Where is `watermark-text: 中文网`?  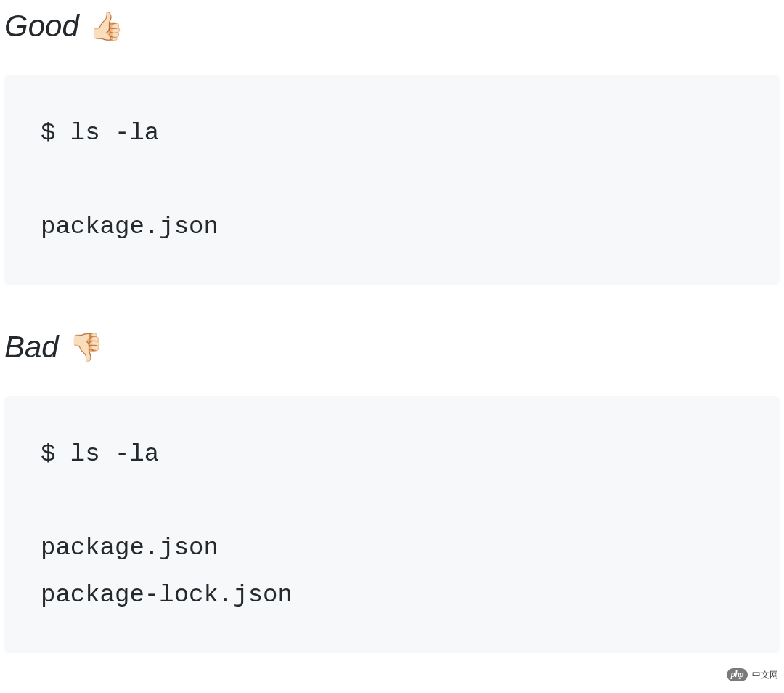
watermark-text: 中文网 is located at coordinates (765, 676).